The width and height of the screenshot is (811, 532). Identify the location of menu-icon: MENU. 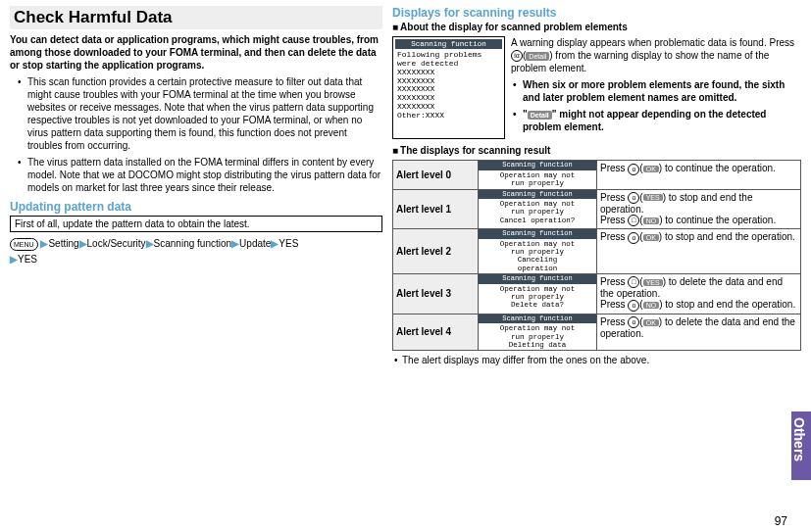
(24, 245).